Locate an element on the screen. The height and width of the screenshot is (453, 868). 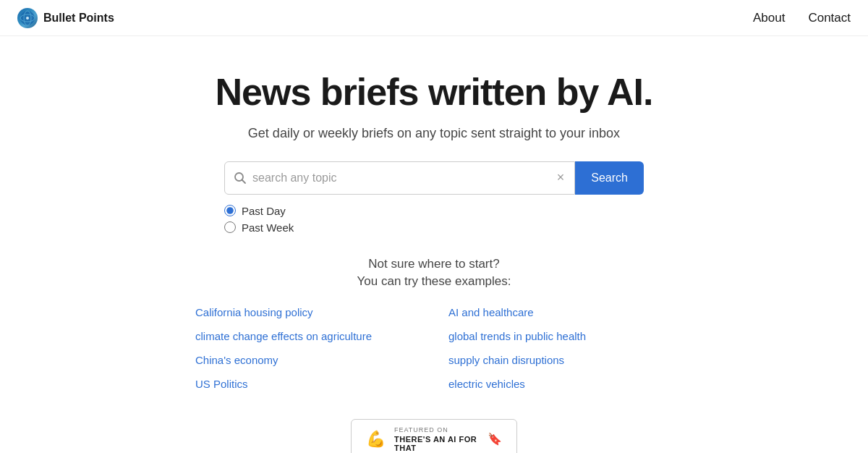
example-left-2: China's economy is located at coordinates (307, 360).